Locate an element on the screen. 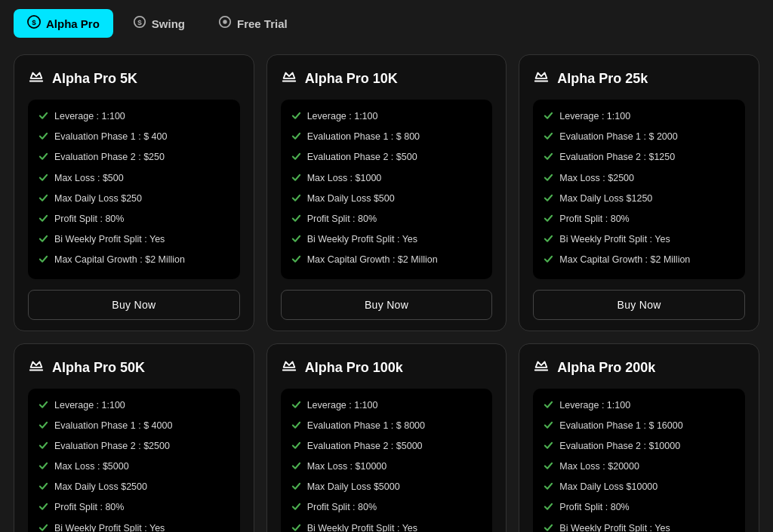 The width and height of the screenshot is (773, 532). feature-item: Evaluation Phase 1 : $ 400 is located at coordinates (134, 137).